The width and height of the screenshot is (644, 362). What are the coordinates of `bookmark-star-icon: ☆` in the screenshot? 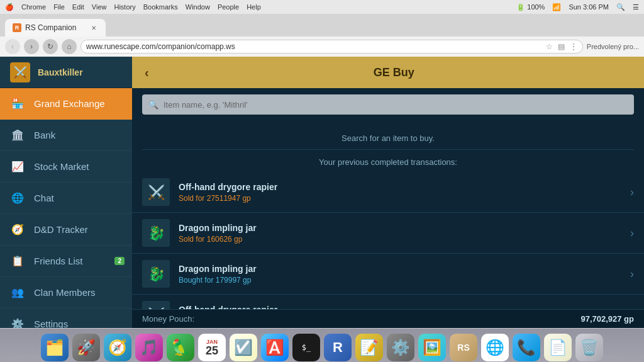 It's located at (550, 47).